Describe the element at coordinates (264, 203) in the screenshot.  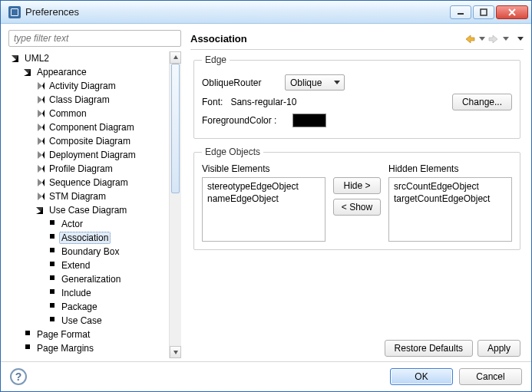
I see `visible-column: Visible Elements stereotypeEdgeObject na…` at that location.